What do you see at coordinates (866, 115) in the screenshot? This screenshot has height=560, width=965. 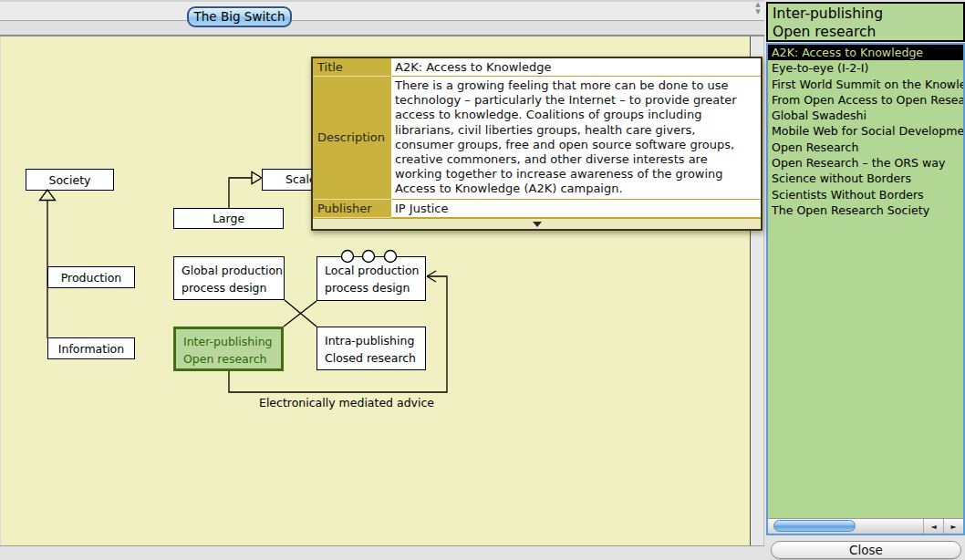 I see `list-item: Global Swadeshi` at bounding box center [866, 115].